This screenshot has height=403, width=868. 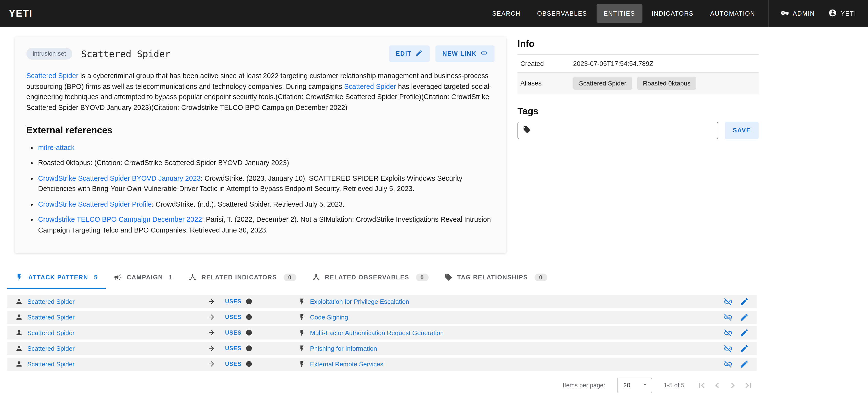 What do you see at coordinates (377, 333) in the screenshot?
I see `target-link: Multi-Factor Authentication Request Gene…` at bounding box center [377, 333].